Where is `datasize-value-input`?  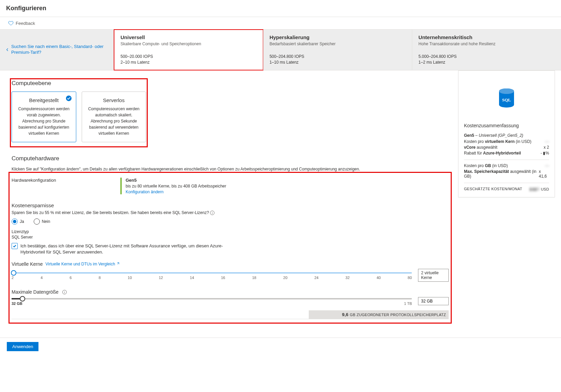
datasize-value-input is located at coordinates (433, 301).